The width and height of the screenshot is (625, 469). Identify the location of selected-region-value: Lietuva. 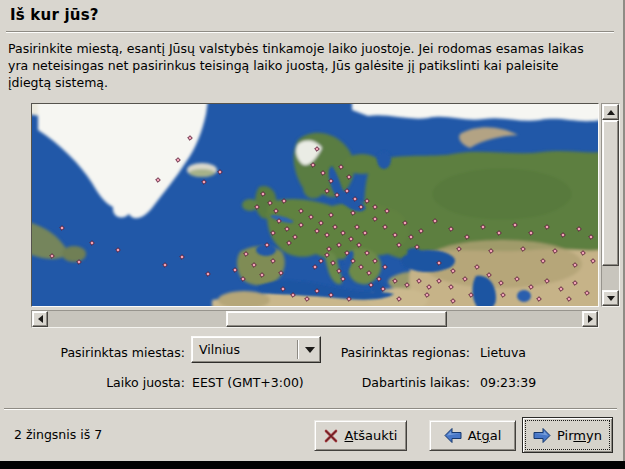
(503, 352).